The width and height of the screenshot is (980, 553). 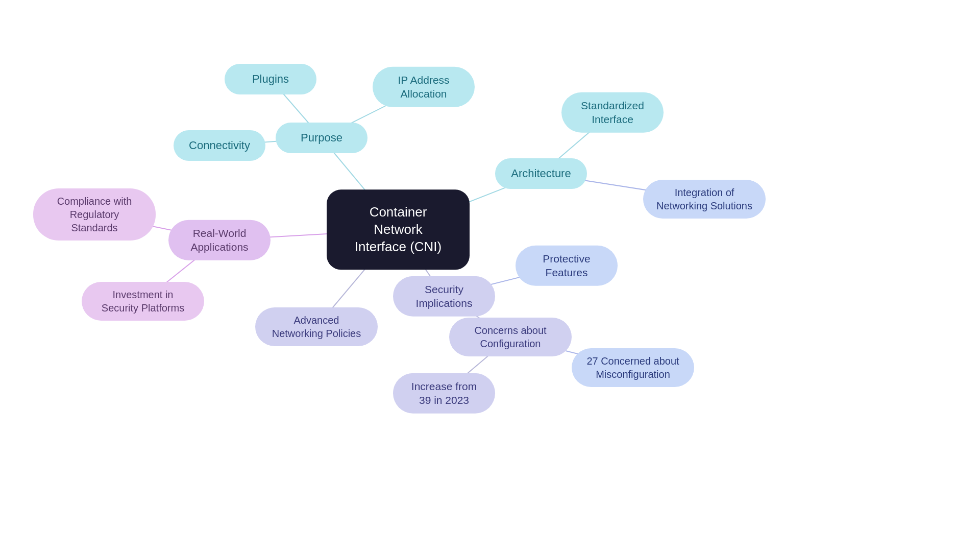 What do you see at coordinates (322, 138) in the screenshot?
I see `node-purpose: Purpose` at bounding box center [322, 138].